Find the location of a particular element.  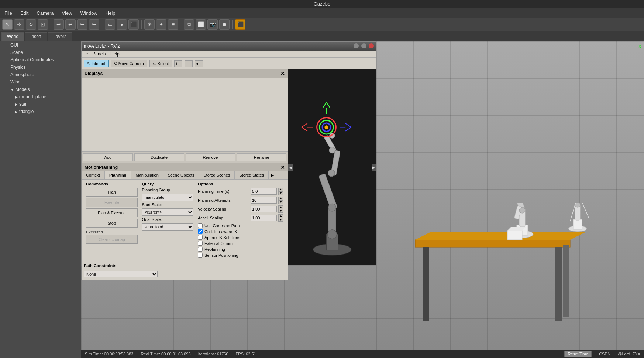

plan-execute-btn: Plan & Execute is located at coordinates (112, 213).